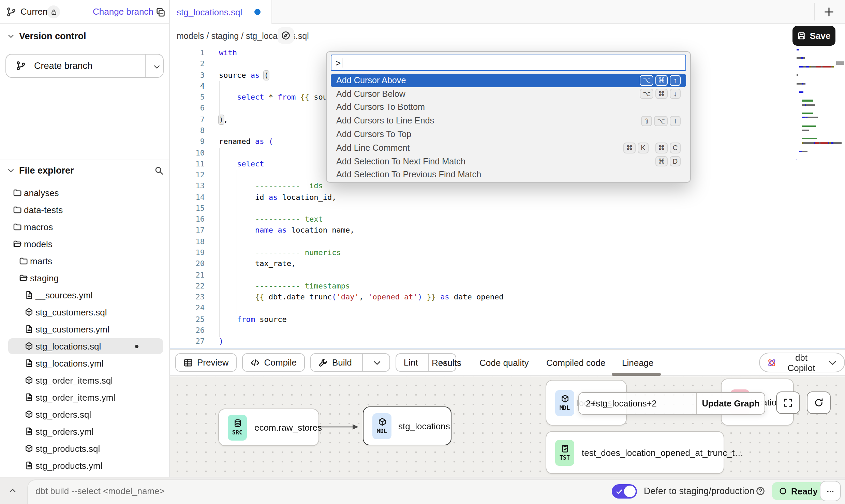  What do you see at coordinates (624, 491) in the screenshot?
I see `defer-toggle` at bounding box center [624, 491].